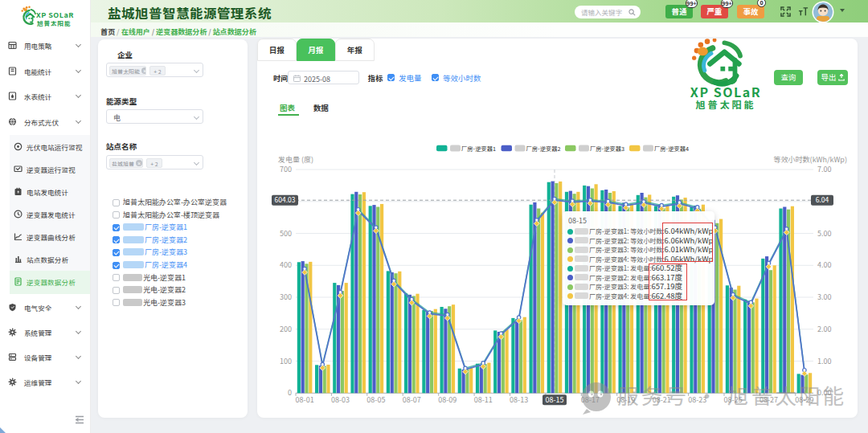  What do you see at coordinates (305, 400) in the screenshot?
I see `svg-text: 08-01` at bounding box center [305, 400].